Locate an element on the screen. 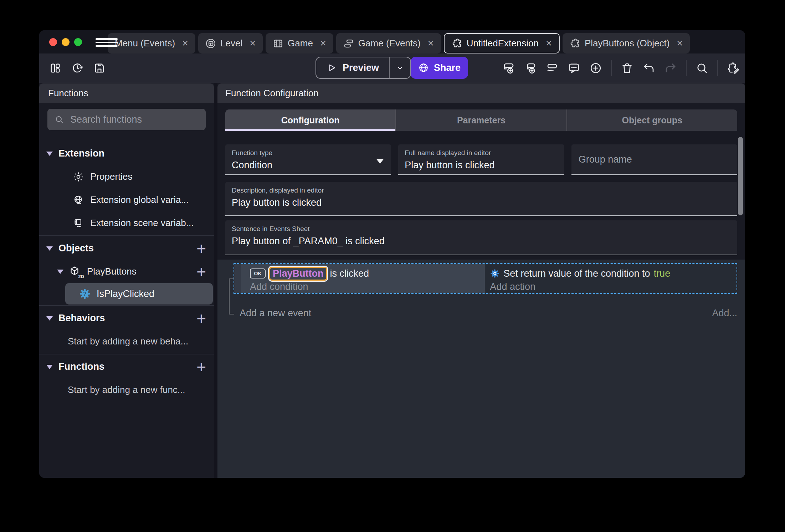 This screenshot has width=785, height=532. field-label: Function type is located at coordinates (308, 153).